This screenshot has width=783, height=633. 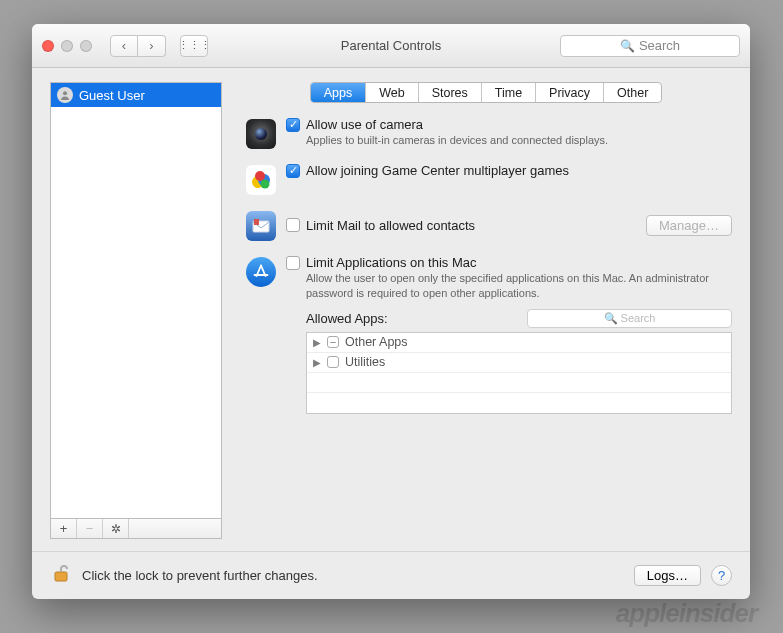 What do you see at coordinates (630, 318) in the screenshot?
I see `allowed-apps-search-field: 🔍 Search` at bounding box center [630, 318].